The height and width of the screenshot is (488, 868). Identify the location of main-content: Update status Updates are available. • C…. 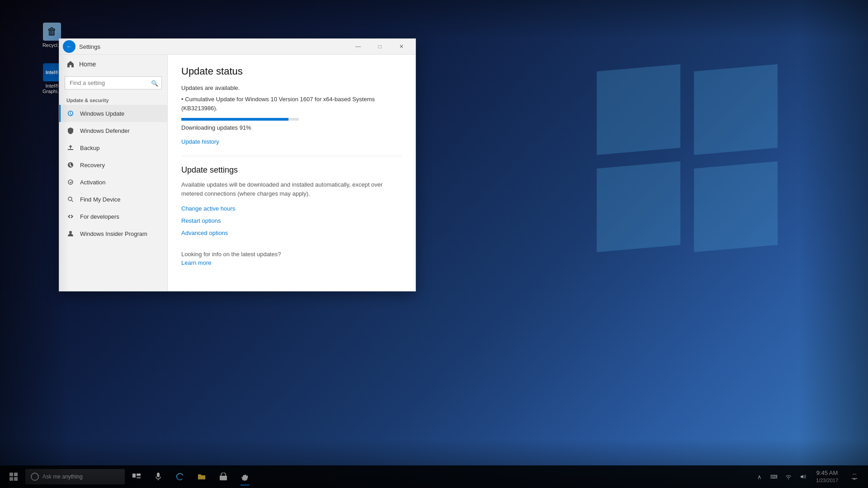
(292, 173).